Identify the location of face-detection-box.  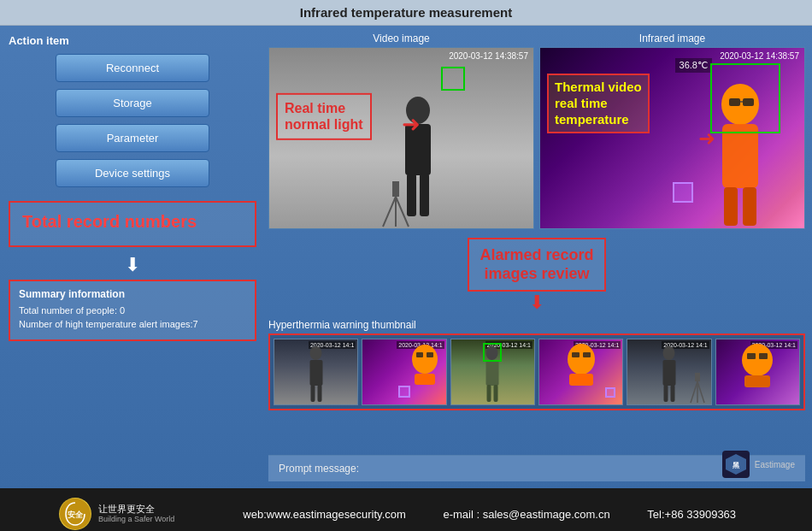
(453, 79).